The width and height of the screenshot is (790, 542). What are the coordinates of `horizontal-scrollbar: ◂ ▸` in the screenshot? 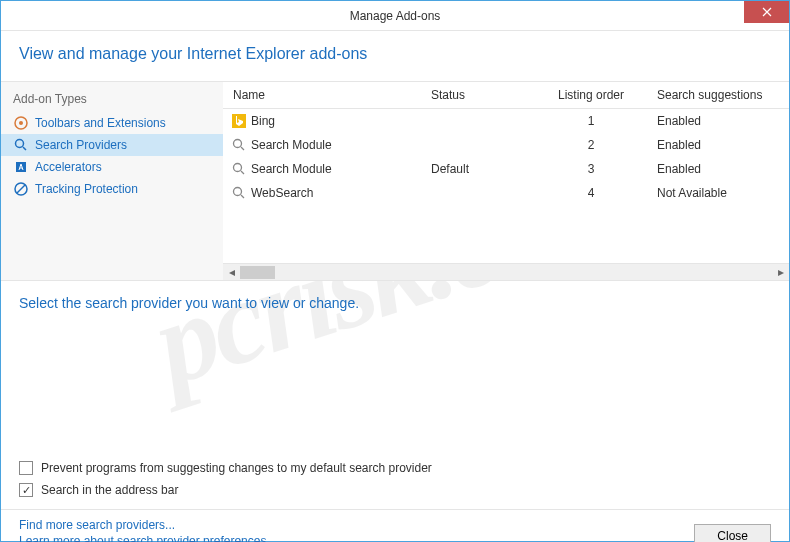 It's located at (506, 272).